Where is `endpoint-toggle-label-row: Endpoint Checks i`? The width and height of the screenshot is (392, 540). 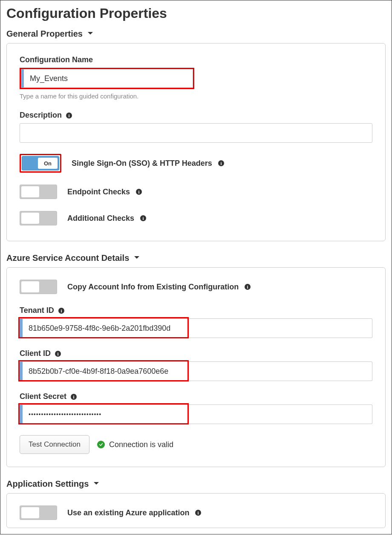 endpoint-toggle-label-row: Endpoint Checks i is located at coordinates (105, 192).